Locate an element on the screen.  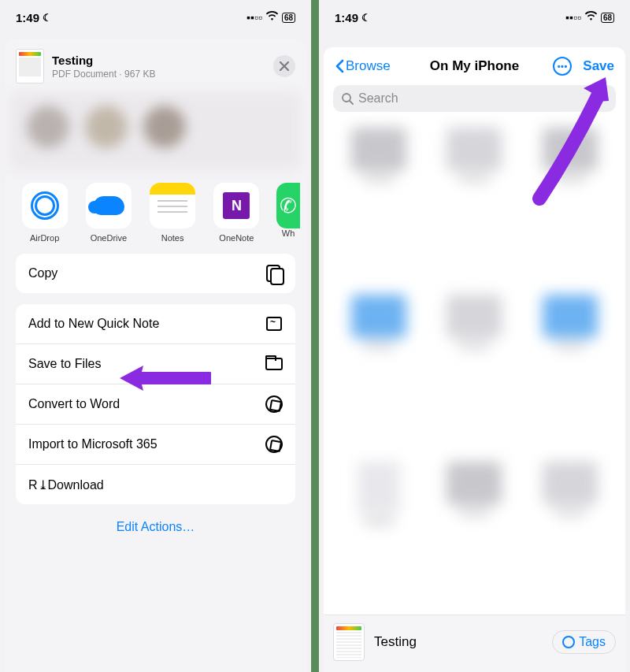
edit-actions-link: Edit Actions… is located at coordinates (156, 526).